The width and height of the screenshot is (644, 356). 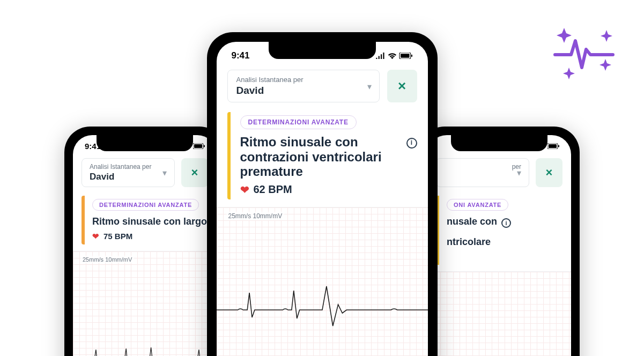 What do you see at coordinates (329, 190) in the screenshot?
I see `bpm-row: ❤ 62 BPM` at bounding box center [329, 190].